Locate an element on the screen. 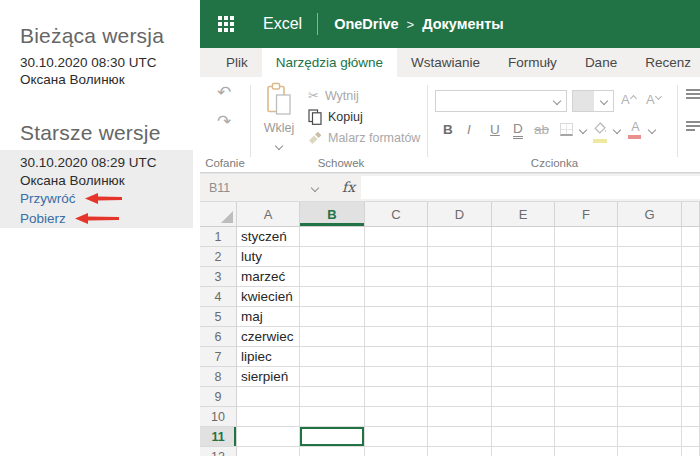 The width and height of the screenshot is (700, 456). cell-c9 is located at coordinates (396, 397).